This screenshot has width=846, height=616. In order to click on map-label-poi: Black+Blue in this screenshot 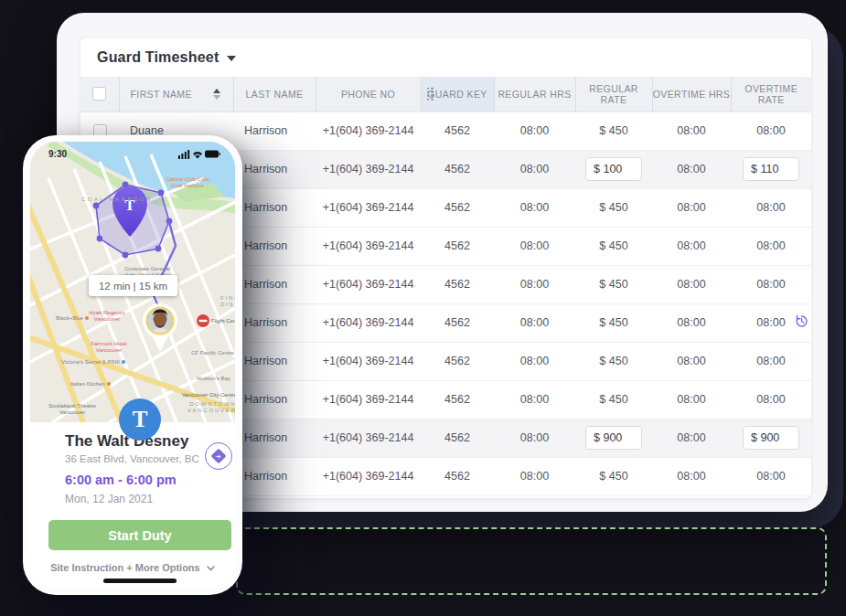, I will do `click(72, 318)`.